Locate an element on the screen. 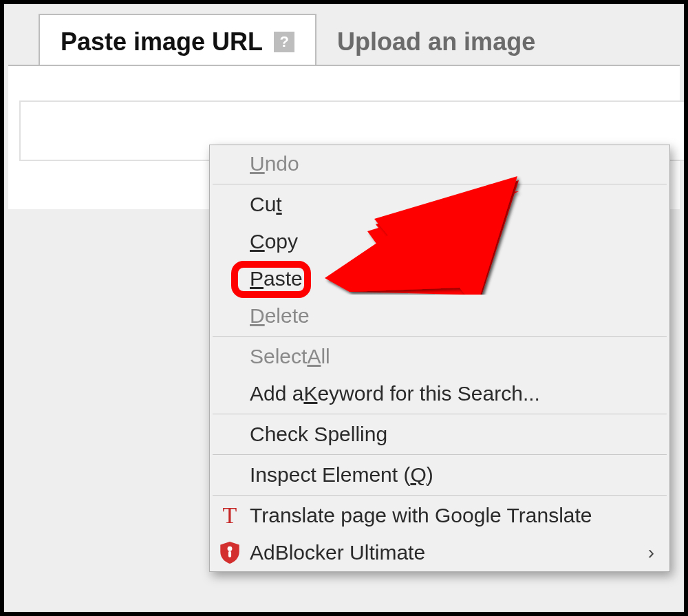 The image size is (688, 616). context-menu-adblocker: AdBlocker Ultimate › is located at coordinates (440, 553).